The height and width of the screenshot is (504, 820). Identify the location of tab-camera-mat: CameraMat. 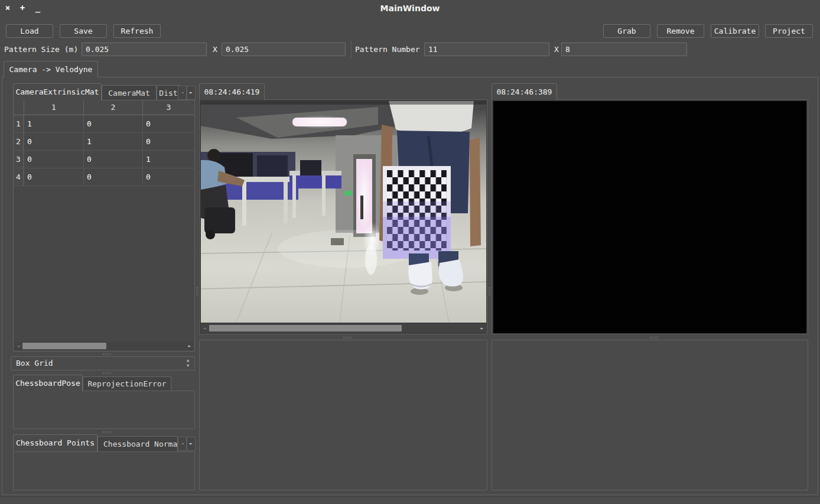
(129, 93).